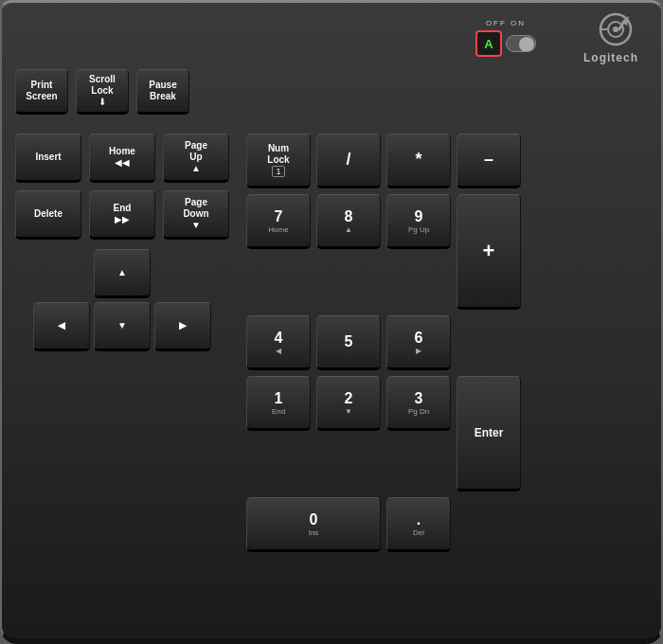 The width and height of the screenshot is (663, 644). I want to click on scroll-lock-key: Scroll Lock ⬇, so click(102, 92).